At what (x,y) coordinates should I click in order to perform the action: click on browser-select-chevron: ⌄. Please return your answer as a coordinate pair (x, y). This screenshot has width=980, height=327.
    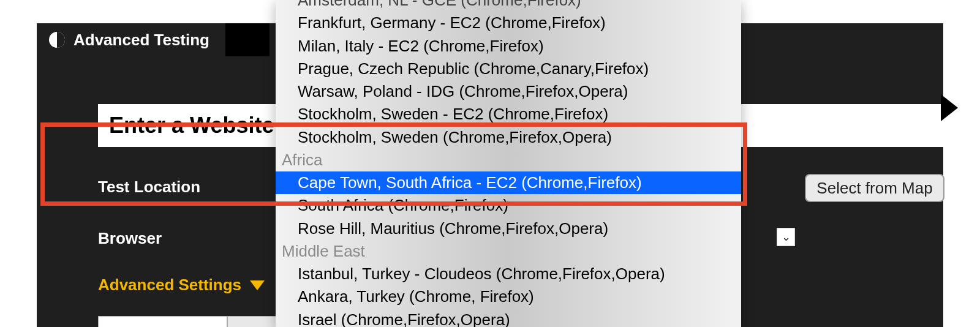
    Looking at the image, I should click on (786, 237).